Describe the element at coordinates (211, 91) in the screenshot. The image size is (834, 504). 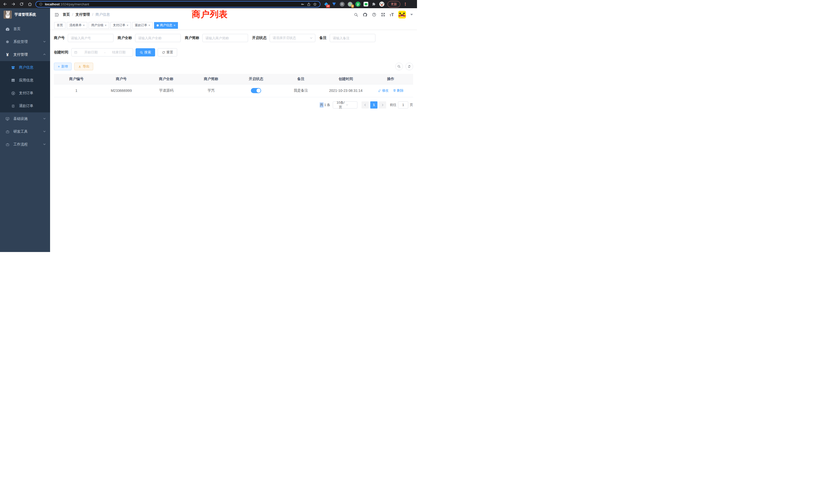
I see `cell-short-name: 芋艿` at that location.